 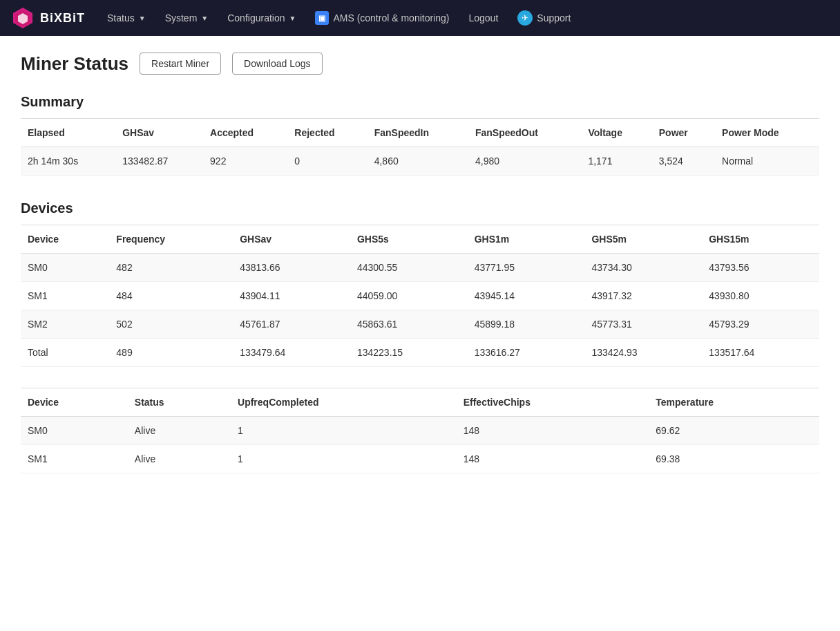 What do you see at coordinates (159, 162) in the screenshot?
I see `cell-ghsav: 133482.87` at bounding box center [159, 162].